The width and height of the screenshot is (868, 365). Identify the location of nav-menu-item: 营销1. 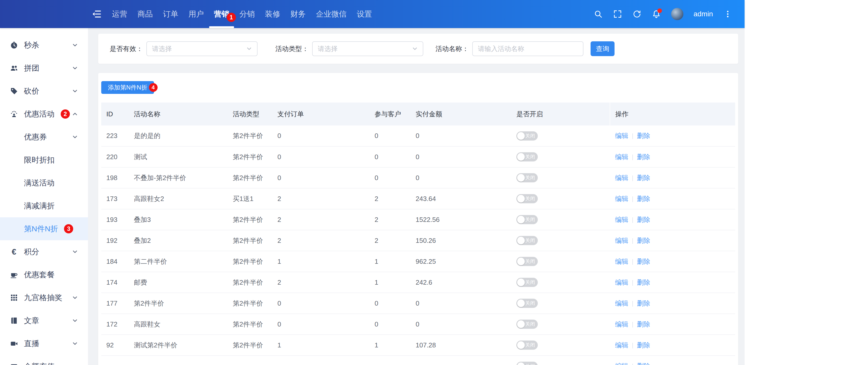
(222, 14).